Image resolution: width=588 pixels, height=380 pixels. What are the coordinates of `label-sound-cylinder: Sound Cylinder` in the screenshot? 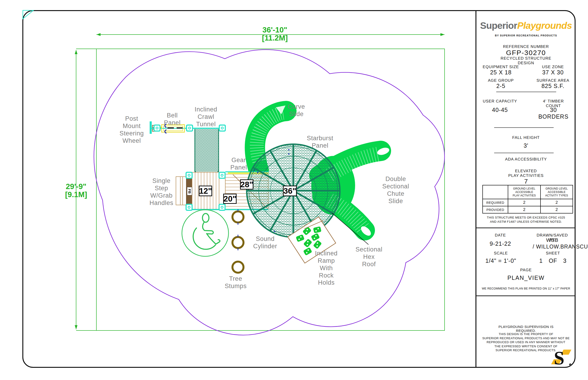 It's located at (265, 243).